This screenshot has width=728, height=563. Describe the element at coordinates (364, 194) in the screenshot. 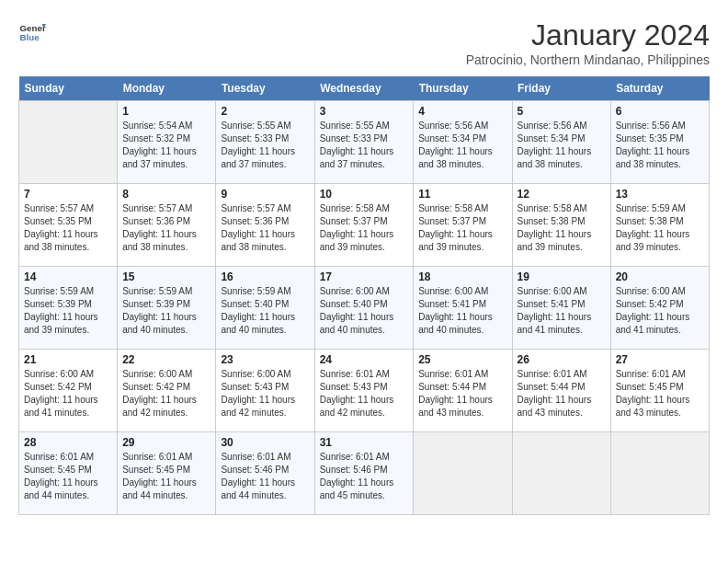

I see `day-number: 10` at that location.